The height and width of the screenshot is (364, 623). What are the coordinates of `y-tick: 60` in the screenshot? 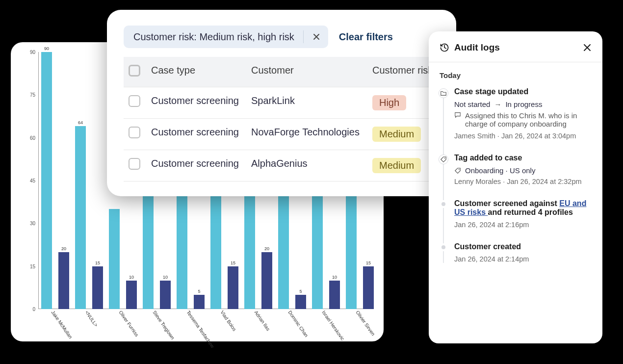 It's located at (28, 137).